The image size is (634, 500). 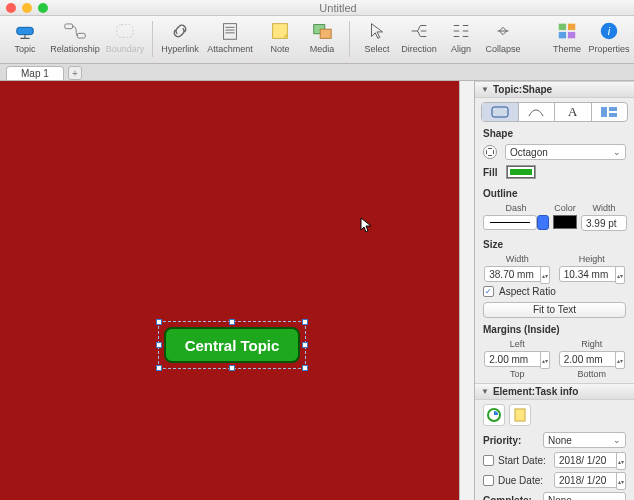 I want to click on subtab-text: A, so click(x=574, y=112).